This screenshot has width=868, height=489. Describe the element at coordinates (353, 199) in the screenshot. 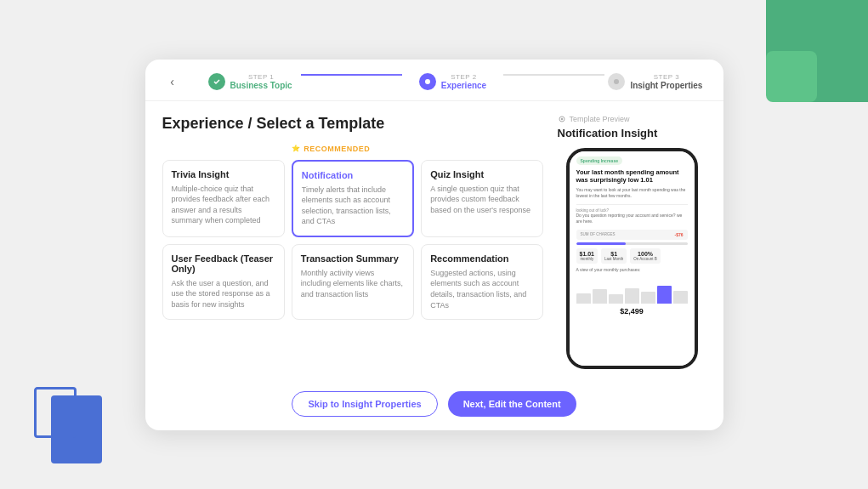

I see `template-notification: Notification Timely alerts that include …` at that location.